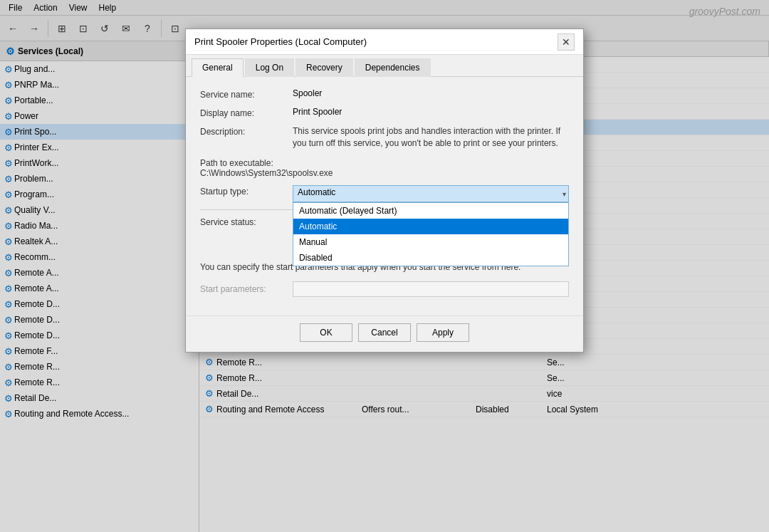 The width and height of the screenshot is (769, 532). I want to click on service-name-label: Service name:, so click(246, 94).